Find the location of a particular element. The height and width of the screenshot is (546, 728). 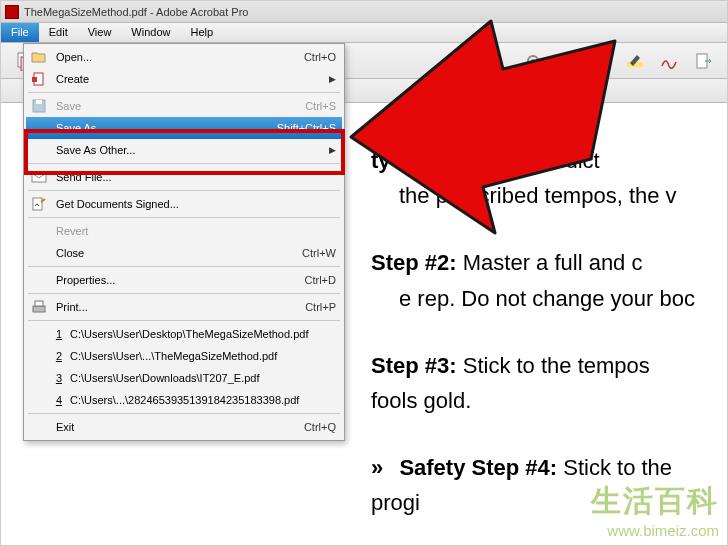

comment-green-icon is located at coordinates (601, 61).